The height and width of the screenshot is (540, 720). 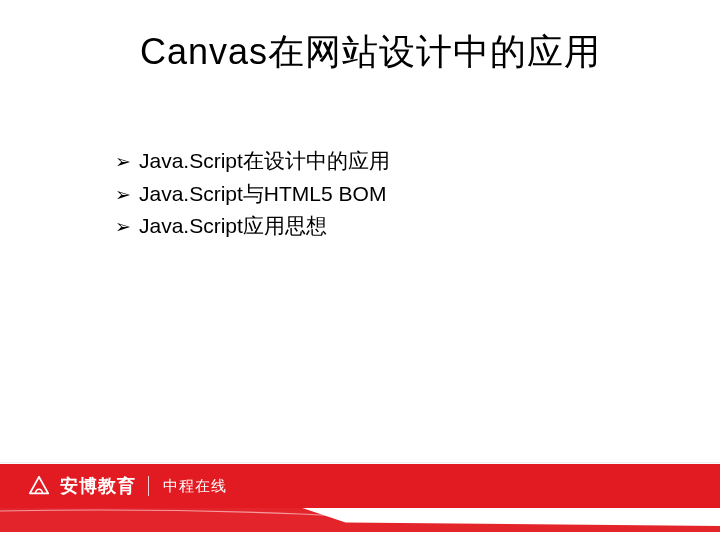 I want to click on slide-title: Canvas在网站设计中的应用, so click(x=370, y=52).